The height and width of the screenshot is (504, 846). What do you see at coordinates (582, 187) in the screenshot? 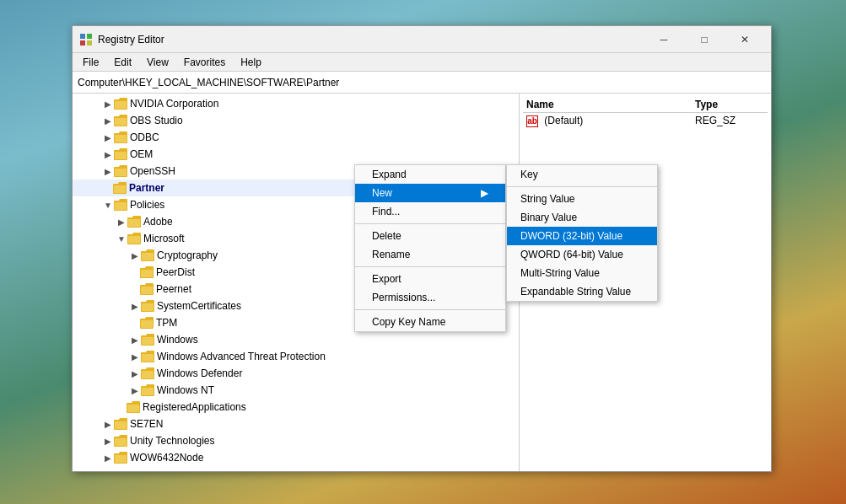
I see `sub-separator` at bounding box center [582, 187].